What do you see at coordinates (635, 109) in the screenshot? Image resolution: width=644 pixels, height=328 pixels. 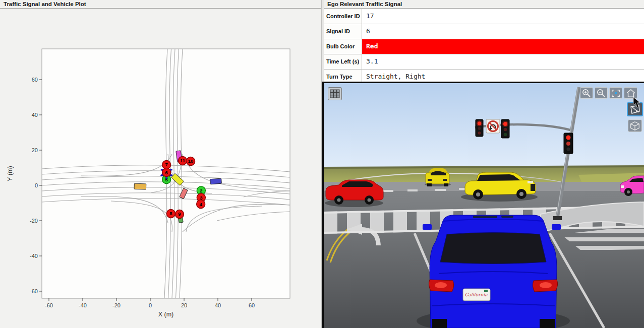 I see `isometric-view-button` at bounding box center [635, 109].